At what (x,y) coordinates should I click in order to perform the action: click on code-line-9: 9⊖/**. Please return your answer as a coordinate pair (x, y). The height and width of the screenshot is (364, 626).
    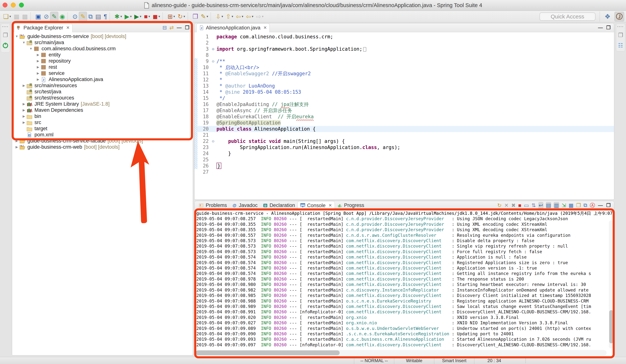
    Looking at the image, I should click on (404, 62).